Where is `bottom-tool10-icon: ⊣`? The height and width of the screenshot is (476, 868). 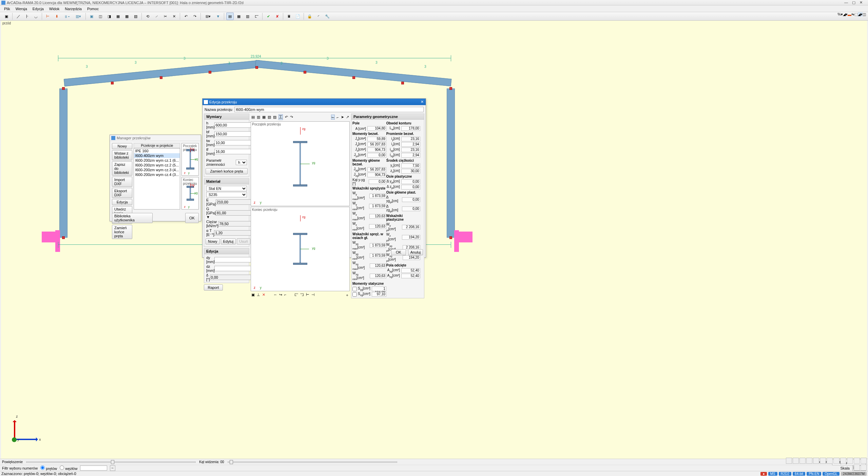
bottom-tool10-icon: ⊣ is located at coordinates (313, 295).